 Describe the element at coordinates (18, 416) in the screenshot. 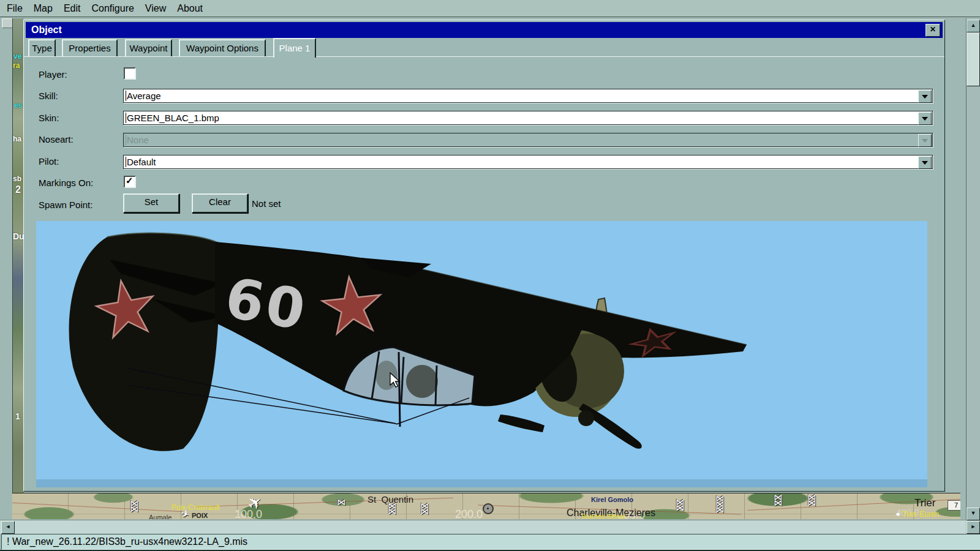

I see `map-label-fragment: 1` at that location.